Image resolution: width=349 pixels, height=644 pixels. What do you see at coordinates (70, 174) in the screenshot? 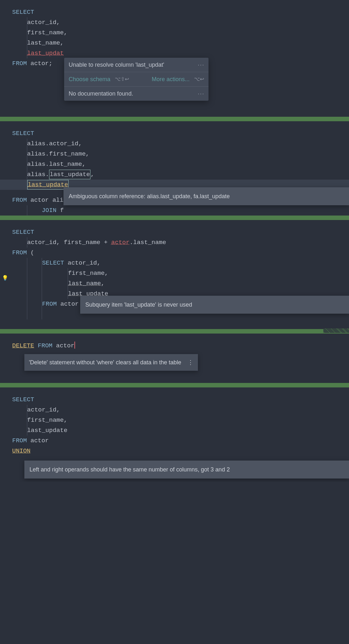
I see `highlighted-token: last_update` at bounding box center [70, 174].